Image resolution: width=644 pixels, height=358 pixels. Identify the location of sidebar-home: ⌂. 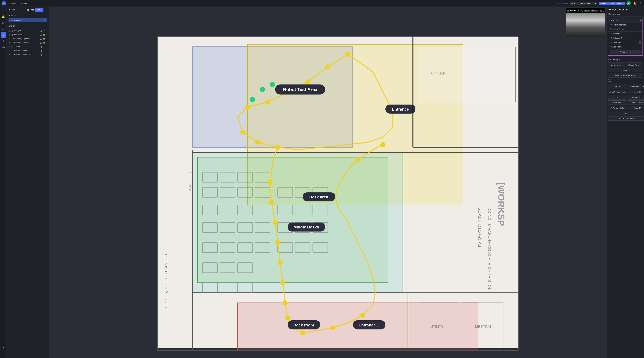
(3, 11).